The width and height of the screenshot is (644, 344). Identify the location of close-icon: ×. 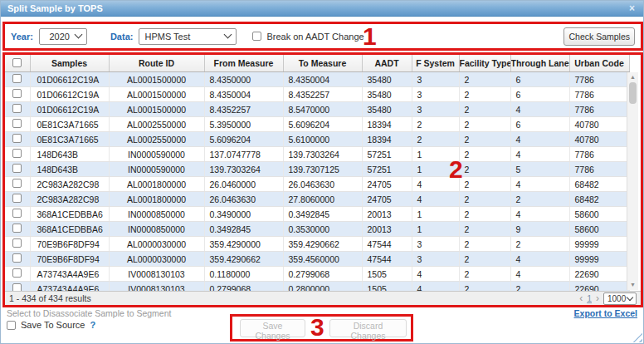
(632, 8).